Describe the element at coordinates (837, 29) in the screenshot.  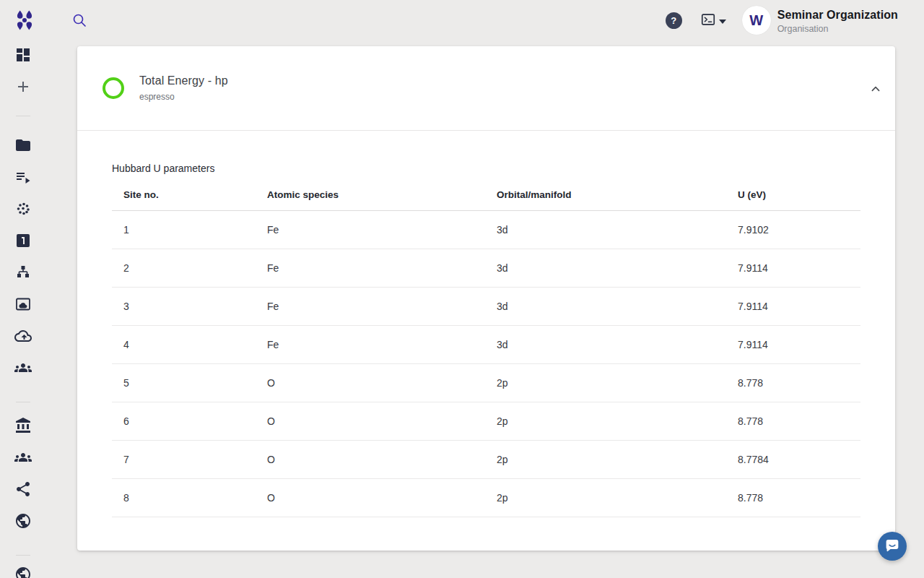
I see `organization-type: Organisation` at that location.